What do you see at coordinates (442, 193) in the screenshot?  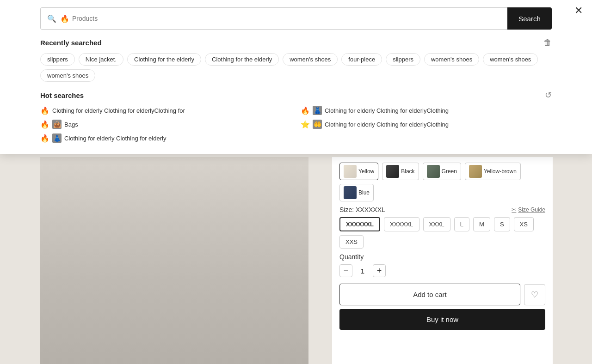 I see `color-swatches-row-2: Blue` at bounding box center [442, 193].